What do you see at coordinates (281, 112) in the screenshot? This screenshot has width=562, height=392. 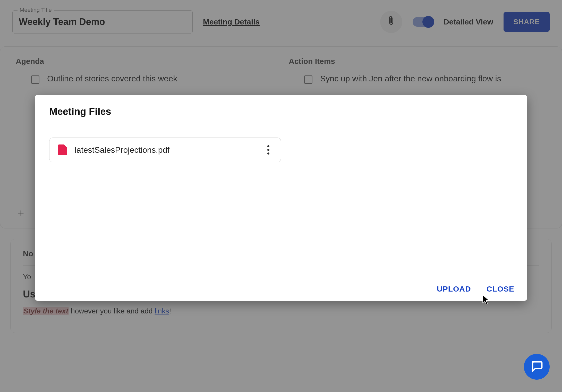 I see `modal-title: Meeting Files` at bounding box center [281, 112].